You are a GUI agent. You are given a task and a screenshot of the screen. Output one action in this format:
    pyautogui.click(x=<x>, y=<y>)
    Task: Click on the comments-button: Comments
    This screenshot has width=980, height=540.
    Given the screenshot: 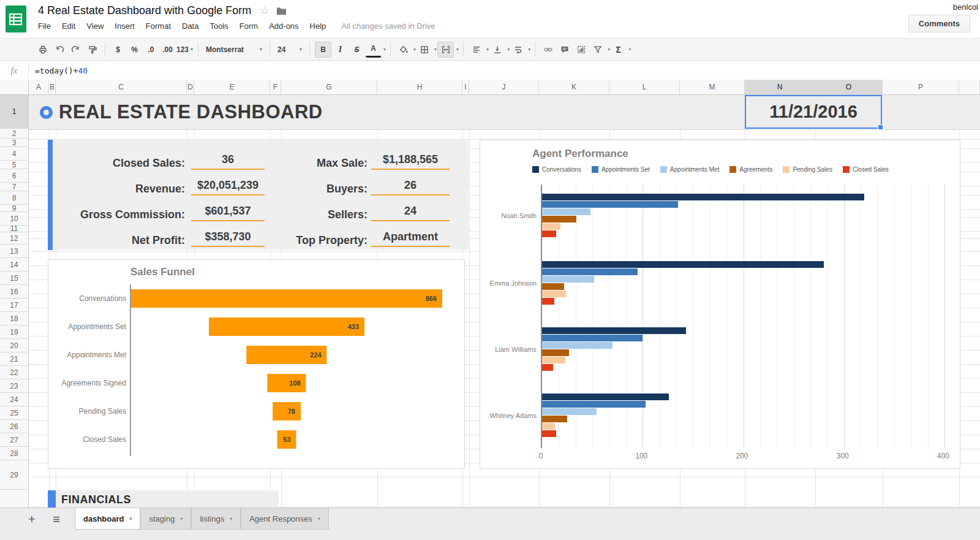 What is the action you would take?
    pyautogui.click(x=940, y=23)
    